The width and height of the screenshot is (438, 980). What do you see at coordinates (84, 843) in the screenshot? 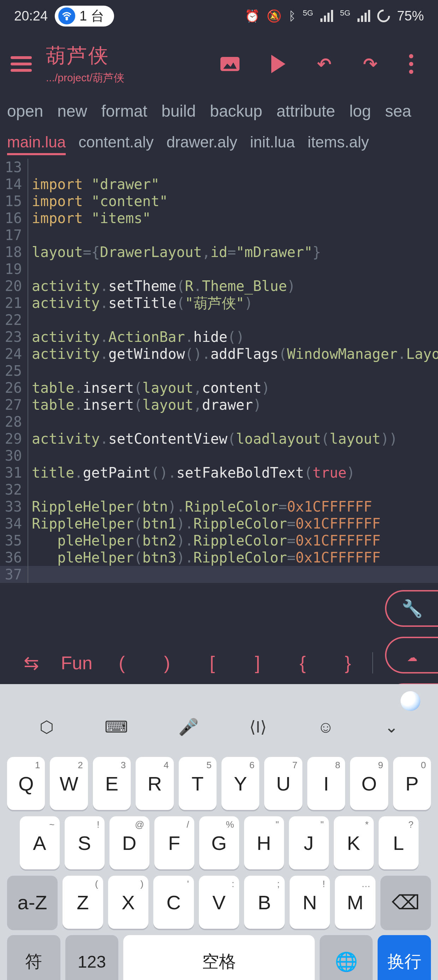
I see `key-s: !S` at bounding box center [84, 843].